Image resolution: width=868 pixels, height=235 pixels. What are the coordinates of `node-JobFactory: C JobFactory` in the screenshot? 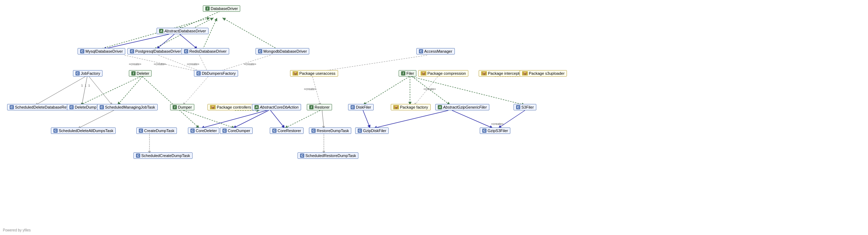 It's located at (88, 73).